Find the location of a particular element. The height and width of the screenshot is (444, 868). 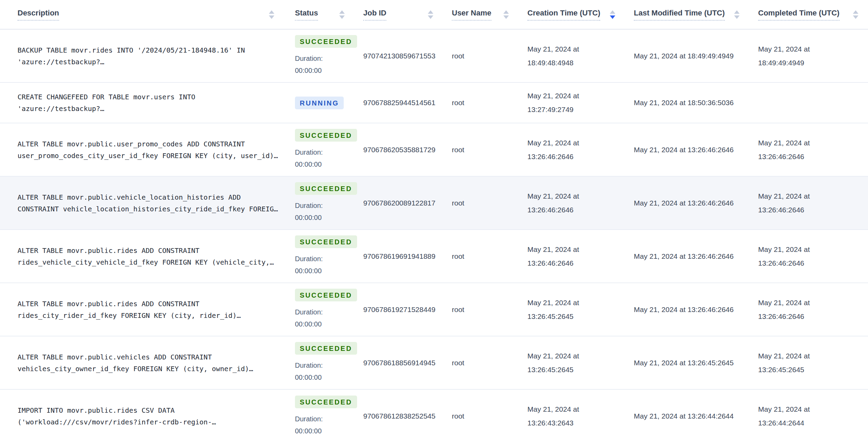

creation-time-cell: May 21, 2024 at 13:26:46:2646 is located at coordinates (577, 256).